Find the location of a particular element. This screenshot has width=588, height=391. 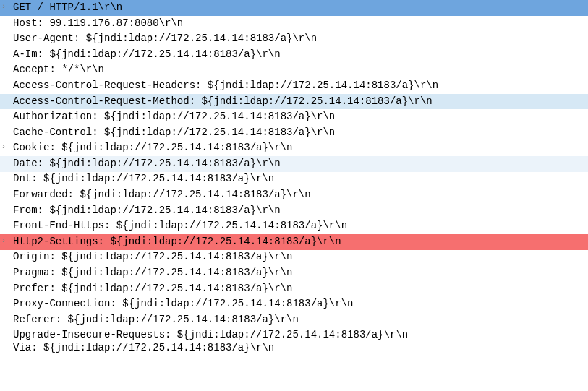

row-text: Access-Control-Request-Headers: ${jndi:l… is located at coordinates (225, 86).